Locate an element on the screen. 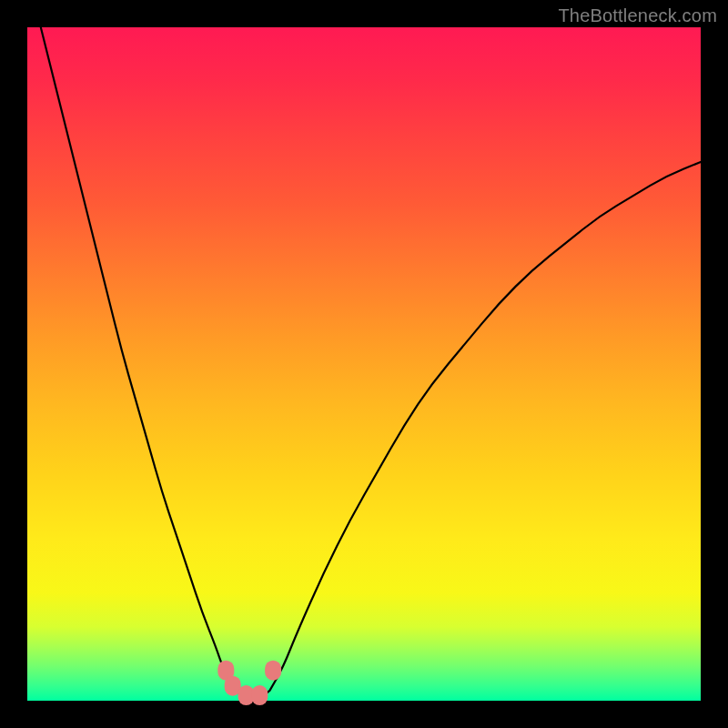 The image size is (728, 728). watermark-text: TheBottleneck.com is located at coordinates (637, 16).